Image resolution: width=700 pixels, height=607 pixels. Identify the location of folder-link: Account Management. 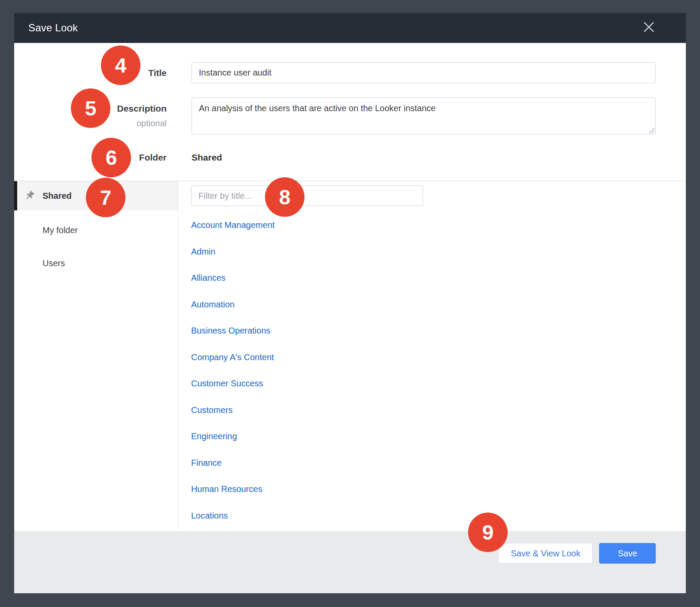
(233, 225).